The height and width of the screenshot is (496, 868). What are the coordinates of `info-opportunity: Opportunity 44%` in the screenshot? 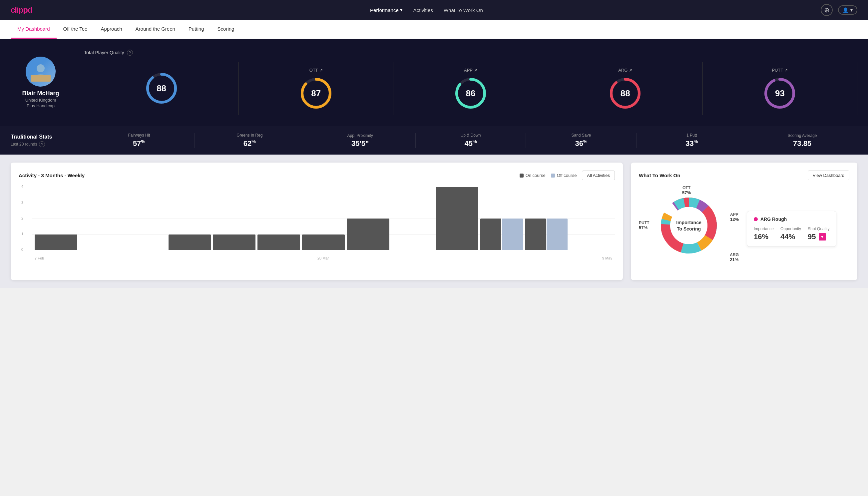 It's located at (791, 234).